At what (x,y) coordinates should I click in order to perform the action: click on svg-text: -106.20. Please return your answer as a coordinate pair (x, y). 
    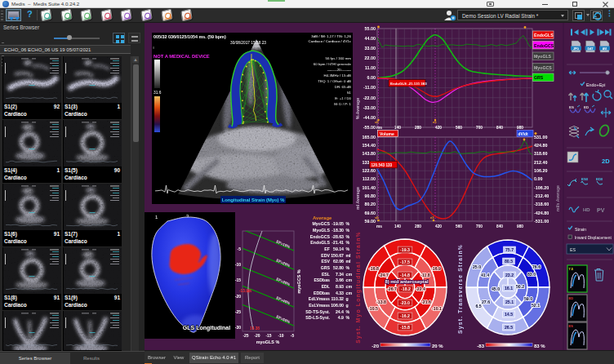
    Looking at the image, I should click on (541, 188).